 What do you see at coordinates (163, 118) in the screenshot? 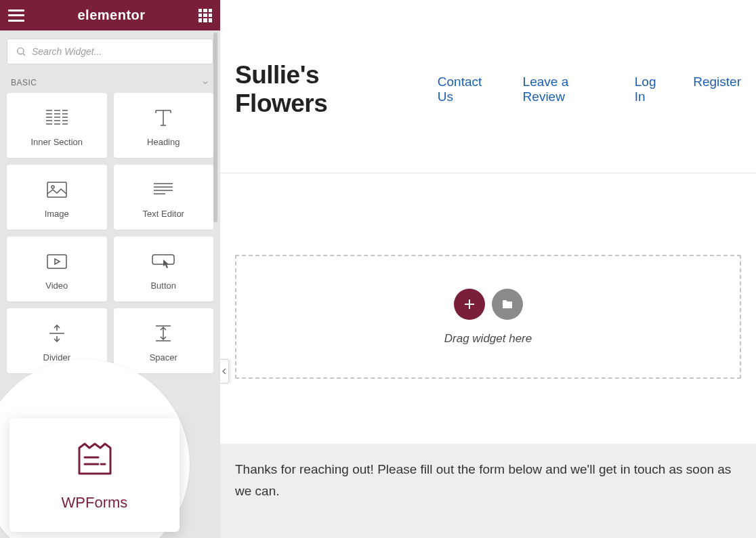
I see `heading-icon` at bounding box center [163, 118].